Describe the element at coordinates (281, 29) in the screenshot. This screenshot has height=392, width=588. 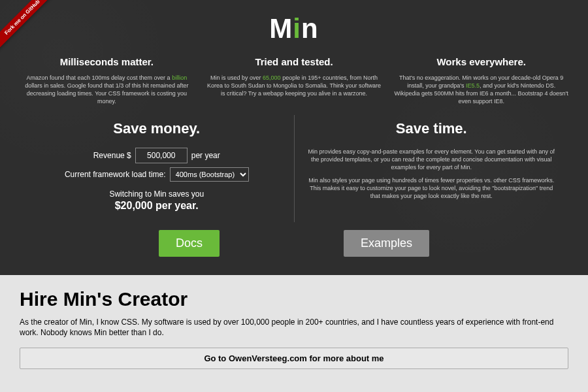
I see `logo-prefix: M` at that location.